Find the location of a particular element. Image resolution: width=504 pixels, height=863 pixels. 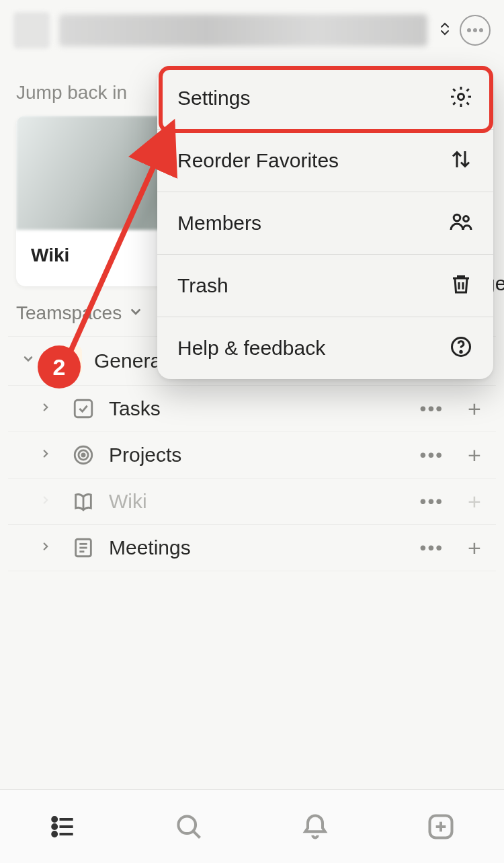

tab-home is located at coordinates (63, 827).